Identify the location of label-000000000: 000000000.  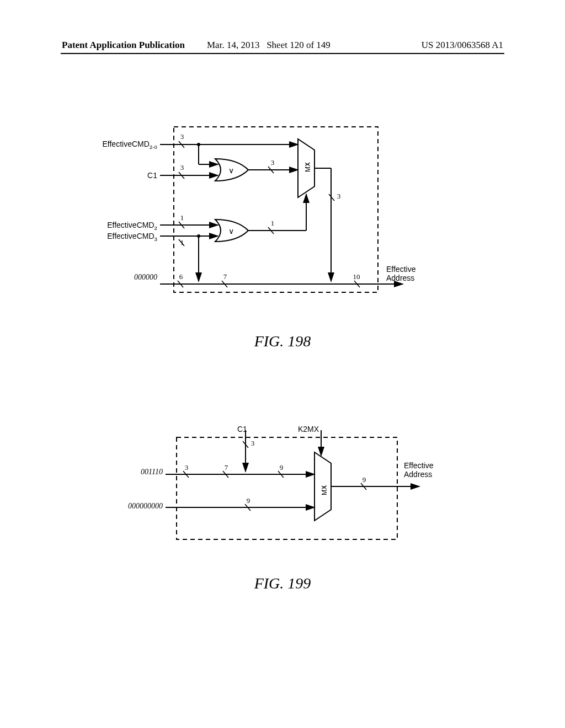
(130, 506).